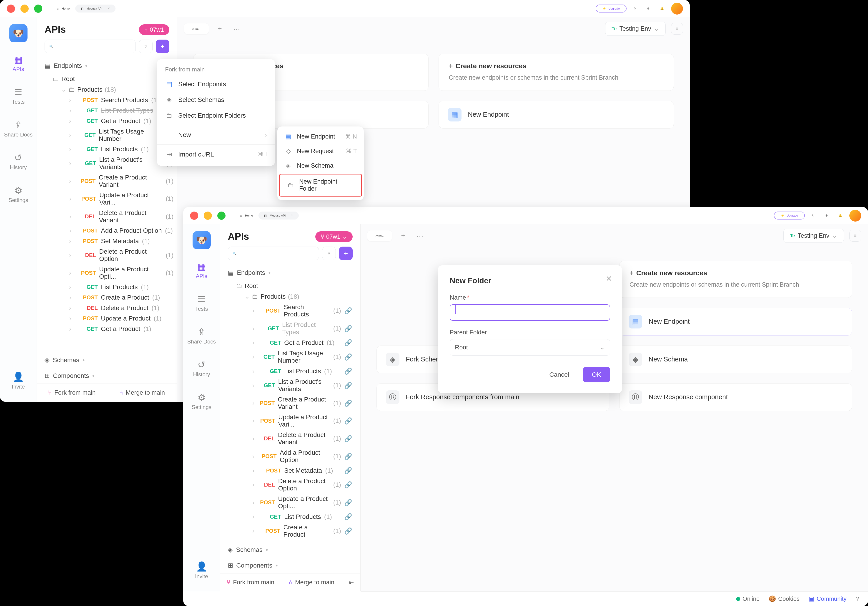  Describe the element at coordinates (18, 162) in the screenshot. I see `rail-history: ↺ History` at that location.